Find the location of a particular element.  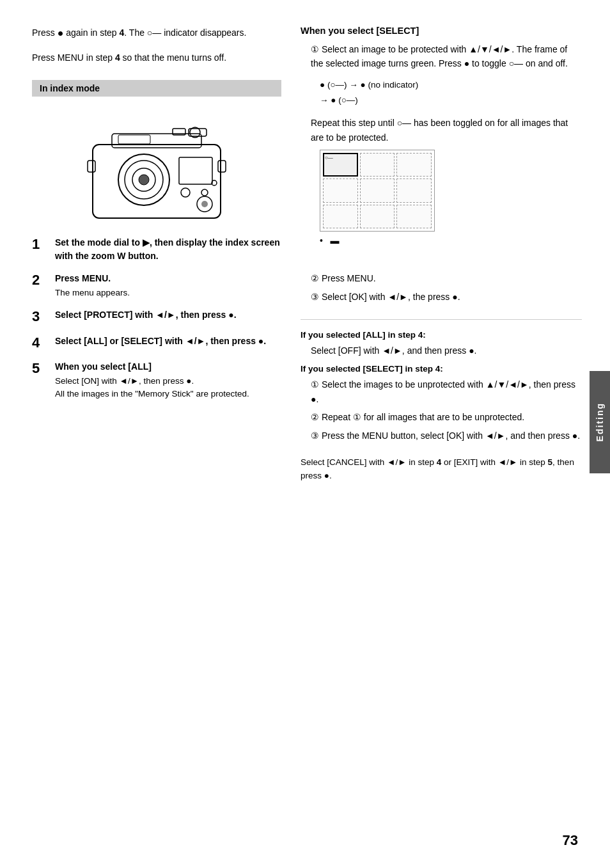

thumbnail-area: ○― • ▬ is located at coordinates (451, 198).